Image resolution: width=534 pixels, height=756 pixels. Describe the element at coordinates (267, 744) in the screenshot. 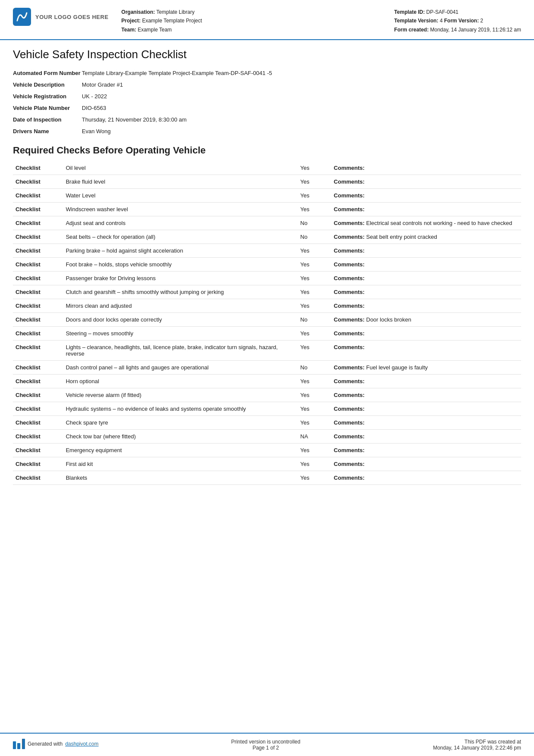

I see `footer: Generated with dashpivot.com Printed ver…` at that location.